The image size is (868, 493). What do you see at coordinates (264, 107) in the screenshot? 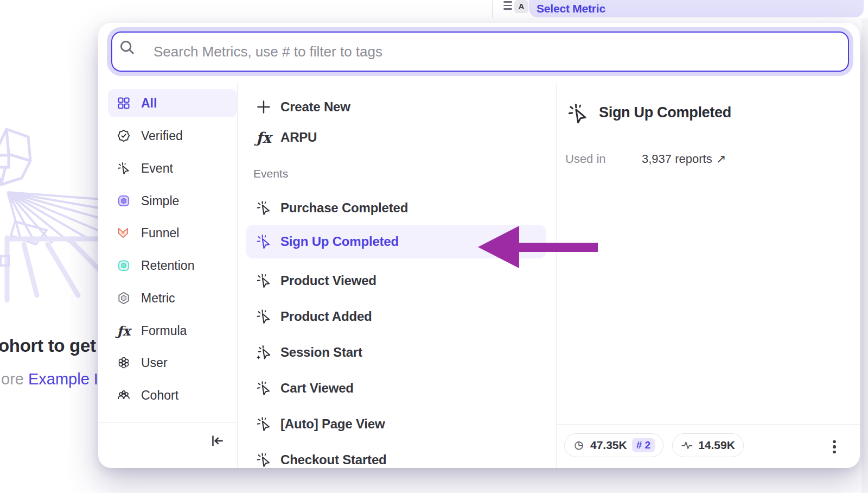
I see `plus-icon` at bounding box center [264, 107].